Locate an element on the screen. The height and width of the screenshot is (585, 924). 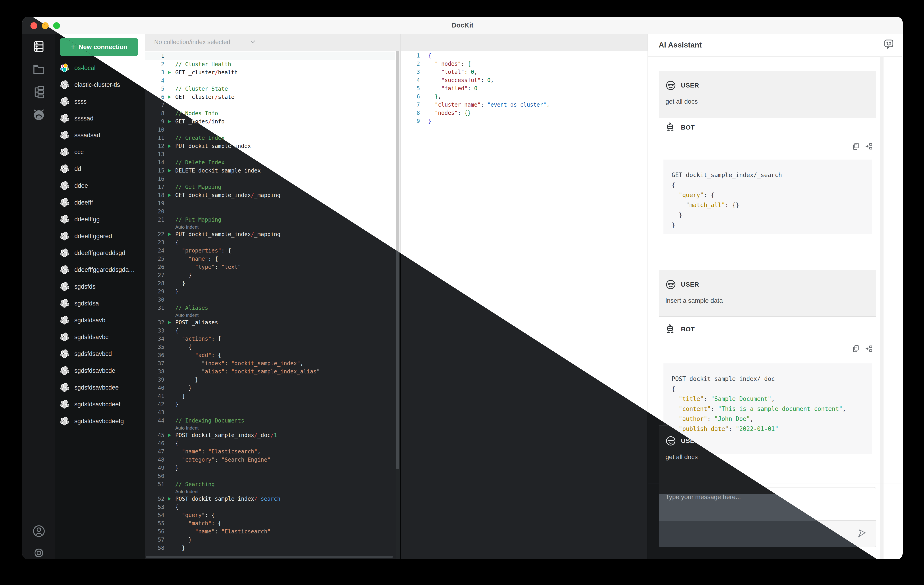
result-line: 3 "total": 0, is located at coordinates (524, 72).